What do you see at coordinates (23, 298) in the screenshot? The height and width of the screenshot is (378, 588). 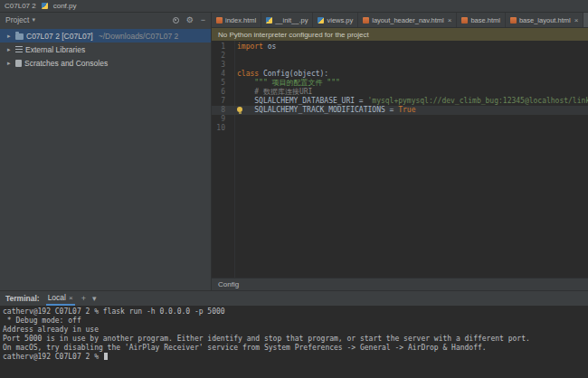 I see `terminal-title: Terminal:` at bounding box center [23, 298].